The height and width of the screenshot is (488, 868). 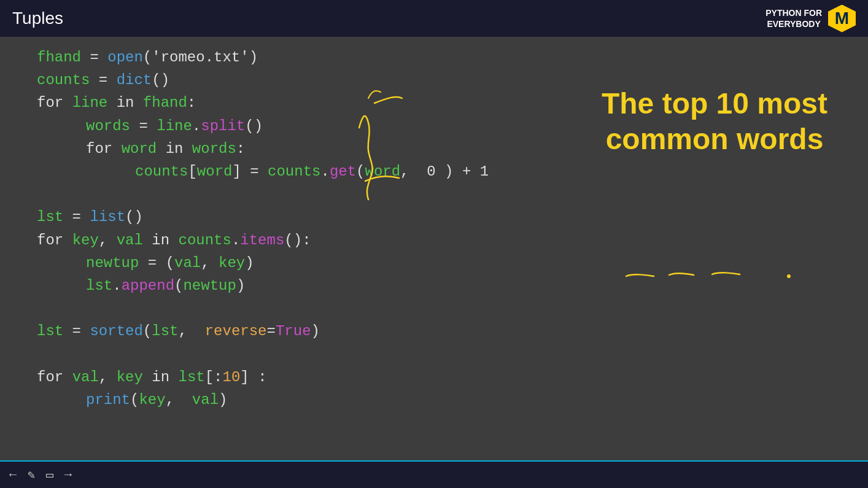 I want to click on code-line: words = line.split(), so click(x=330, y=126).